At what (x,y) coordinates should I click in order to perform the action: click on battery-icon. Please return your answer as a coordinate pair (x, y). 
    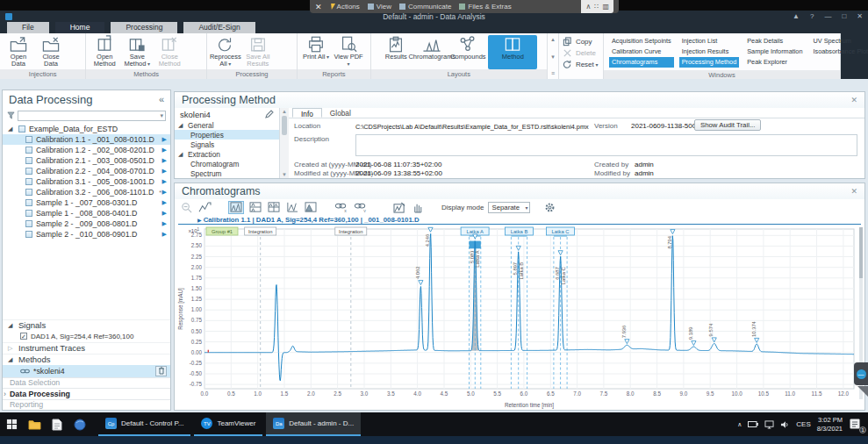
    Looking at the image, I should click on (753, 425).